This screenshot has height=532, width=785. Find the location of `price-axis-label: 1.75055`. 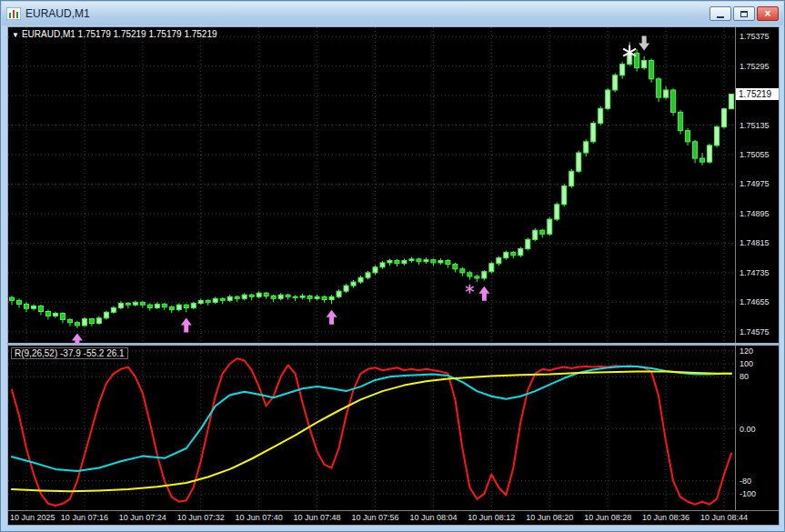

price-axis-label: 1.75055 is located at coordinates (753, 155).